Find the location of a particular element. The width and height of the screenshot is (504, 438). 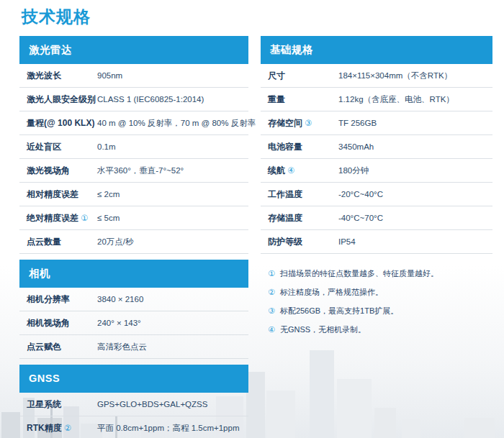

footnote-number: ④ is located at coordinates (271, 329).